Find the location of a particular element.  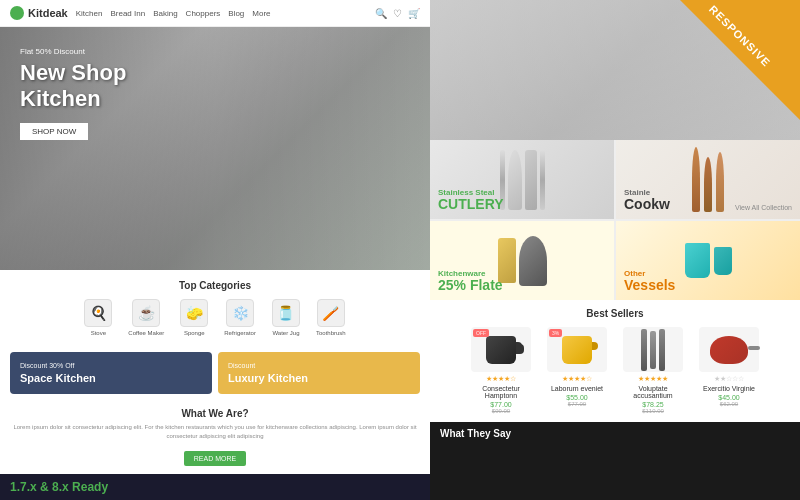

category-toothbrush: 🪥 Toothbrush is located at coordinates (331, 318).